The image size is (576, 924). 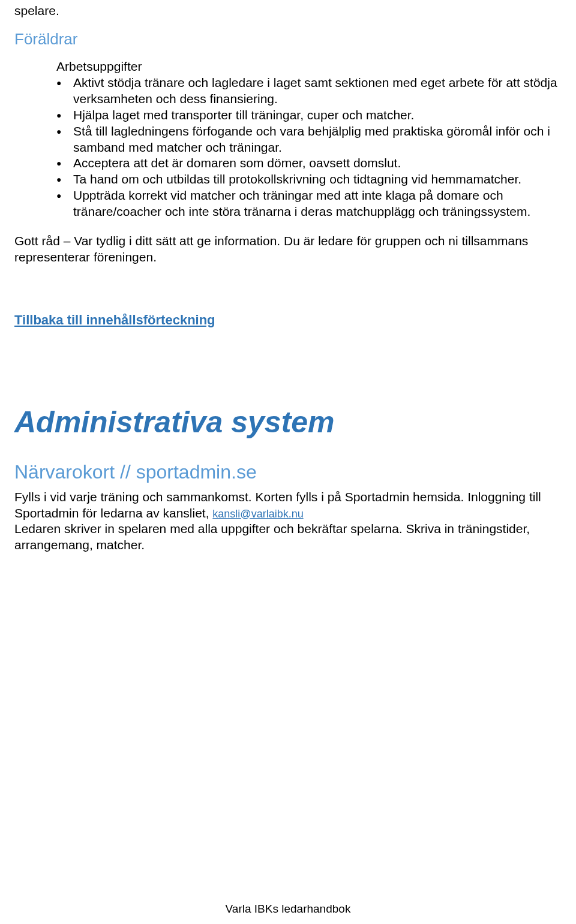 What do you see at coordinates (288, 422) in the screenshot?
I see `main-heading: Administrativa system` at bounding box center [288, 422].